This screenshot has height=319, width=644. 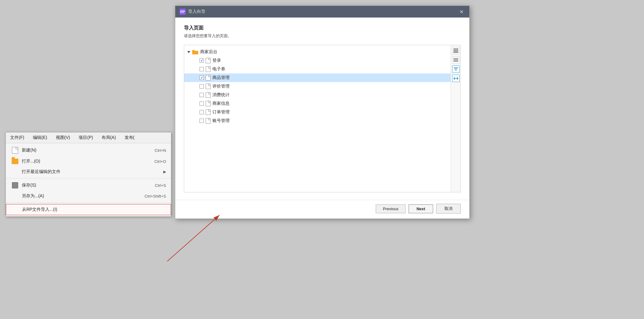 I want to click on menu-save-shortcut: Ctrl+S, so click(x=161, y=186).